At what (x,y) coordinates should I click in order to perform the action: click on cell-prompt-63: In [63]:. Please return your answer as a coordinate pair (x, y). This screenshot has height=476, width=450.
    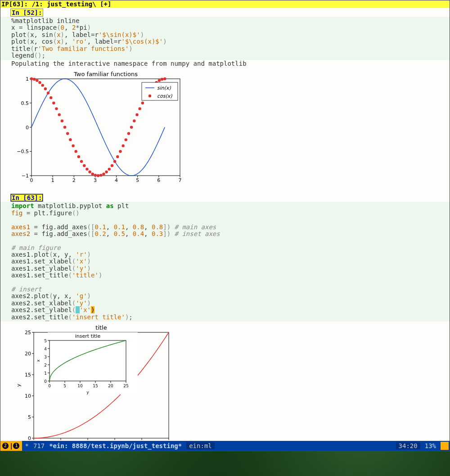
    Looking at the image, I should click on (27, 198).